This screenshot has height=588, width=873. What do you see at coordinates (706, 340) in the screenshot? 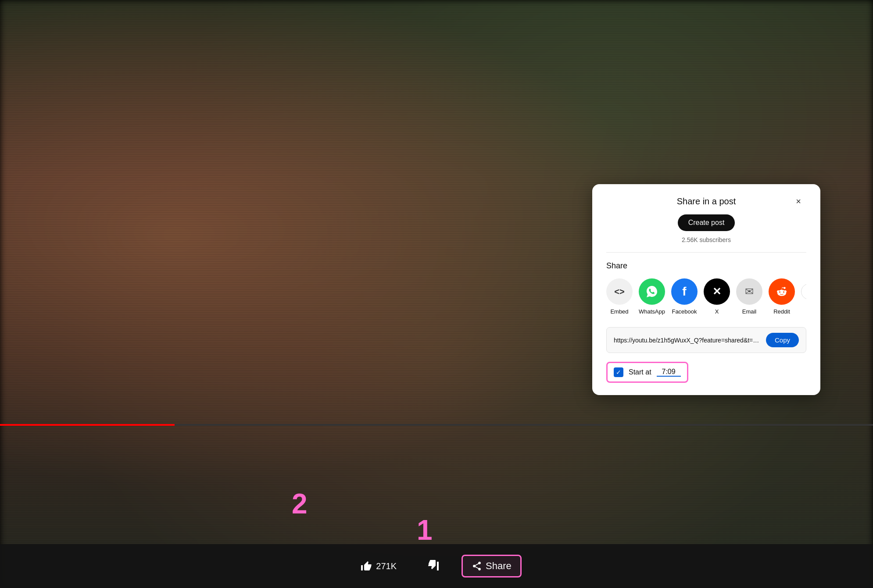
I see `url-bar: https://youtu.be/z1h5gWuxX_Q?feature=sha…` at bounding box center [706, 340].